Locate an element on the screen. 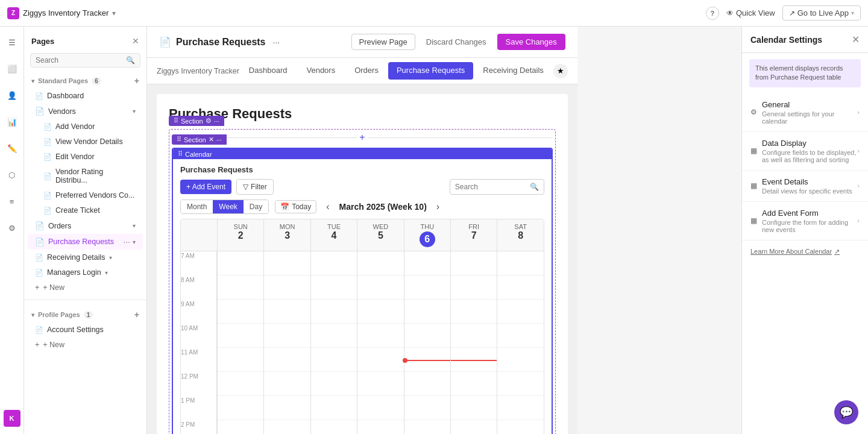  go-live-btn: ↗ Go to Live App ▾ is located at coordinates (822, 13).